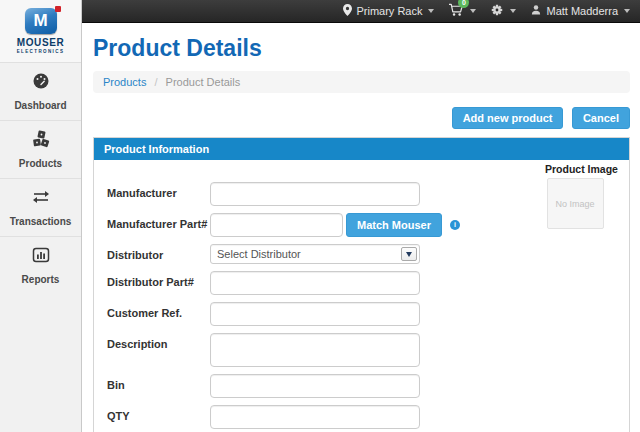  What do you see at coordinates (204, 82) in the screenshot?
I see `breadcrumb-current: Product Details` at bounding box center [204, 82].